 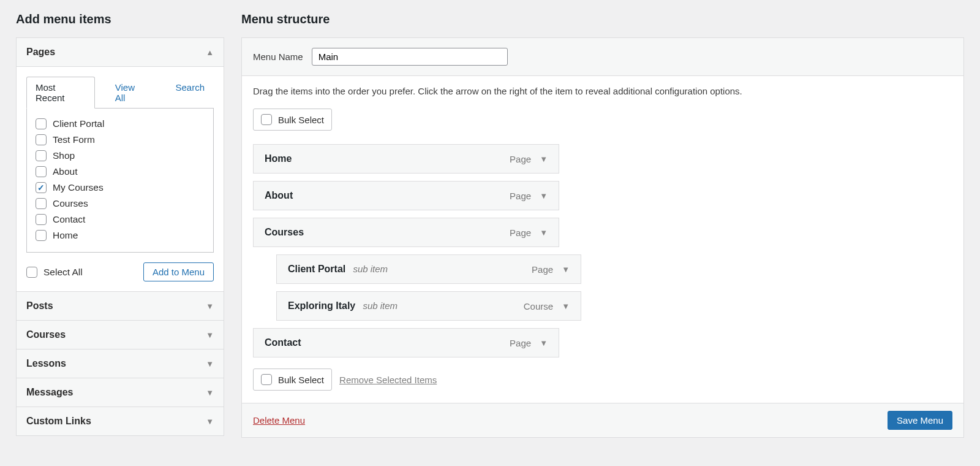 What do you see at coordinates (120, 235) in the screenshot?
I see `page-row: Home` at bounding box center [120, 235].